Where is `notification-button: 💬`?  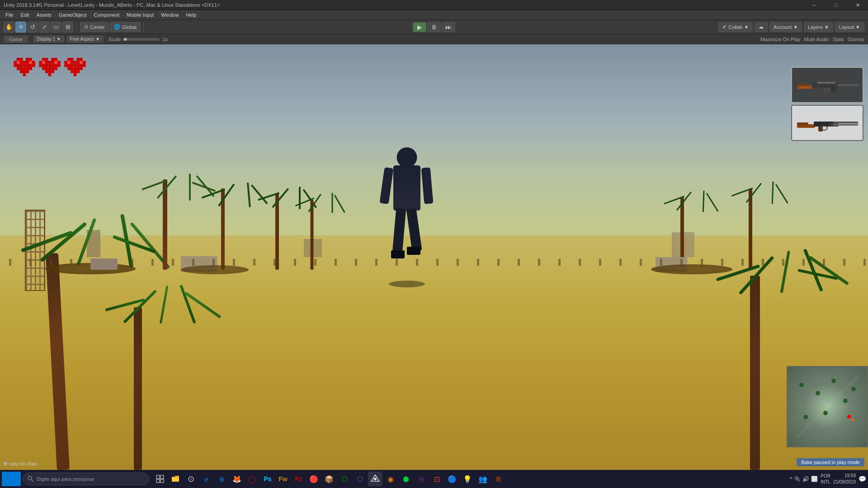 notification-button: 💬 is located at coordinates (863, 479).